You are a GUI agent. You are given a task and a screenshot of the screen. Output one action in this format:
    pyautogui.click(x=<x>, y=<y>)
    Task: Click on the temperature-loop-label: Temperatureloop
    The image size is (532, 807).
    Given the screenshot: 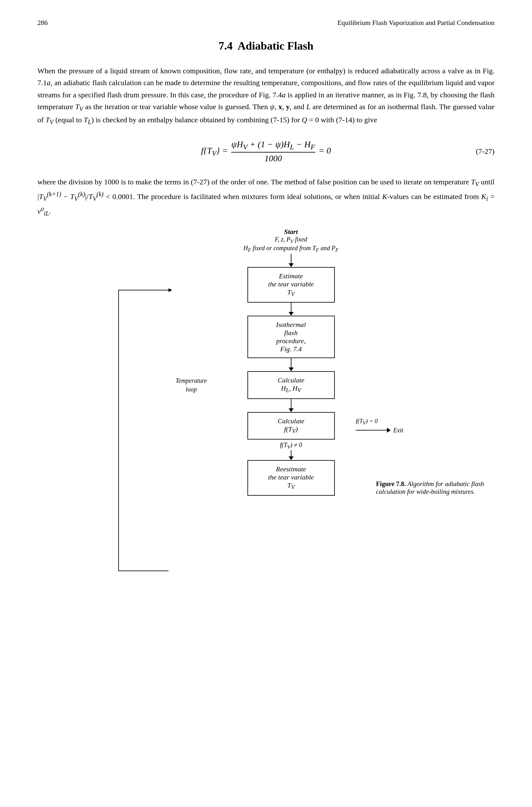 What is the action you would take?
    pyautogui.click(x=191, y=385)
    